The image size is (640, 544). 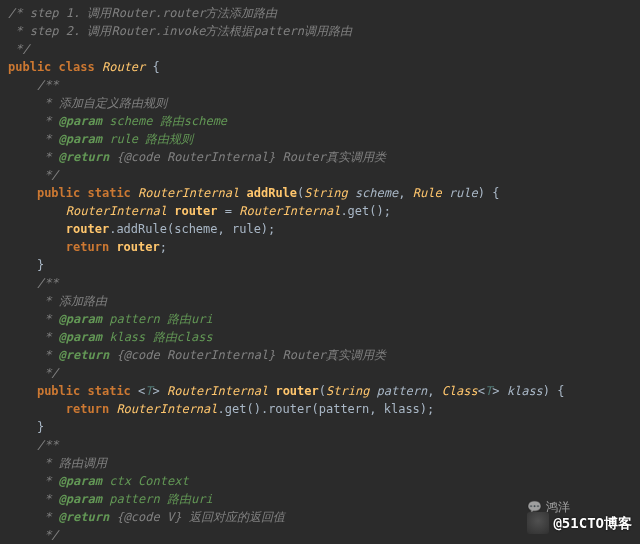 I want to click on comment-step2: * step 2. 调用Router.invoke方法根据pattern调用路由, so click(x=180, y=31).